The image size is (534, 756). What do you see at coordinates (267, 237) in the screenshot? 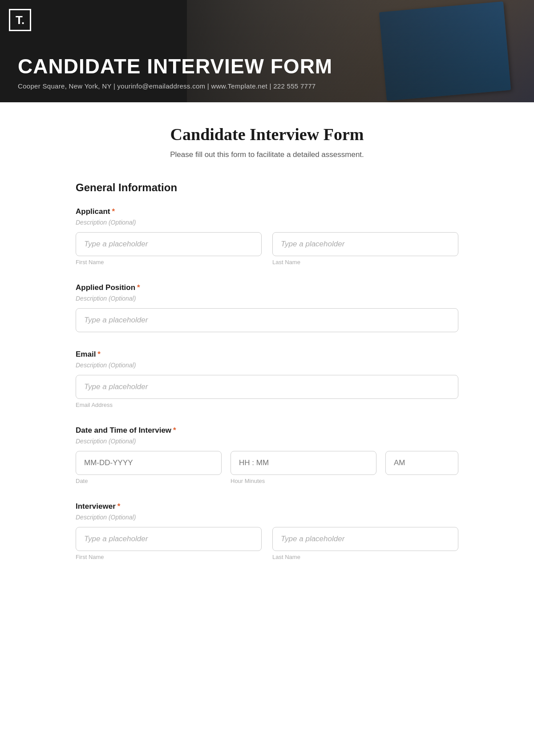
I see `applicant-field-group: Applicant * Description (Optional) First…` at bounding box center [267, 237].